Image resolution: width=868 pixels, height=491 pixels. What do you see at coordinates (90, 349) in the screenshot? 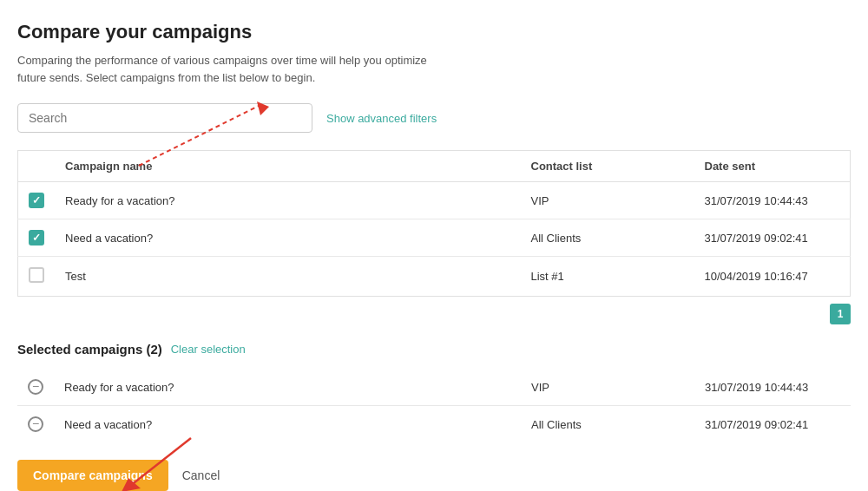
I see `selected-campaigns-title: Selected campaigns (2)` at bounding box center [90, 349].